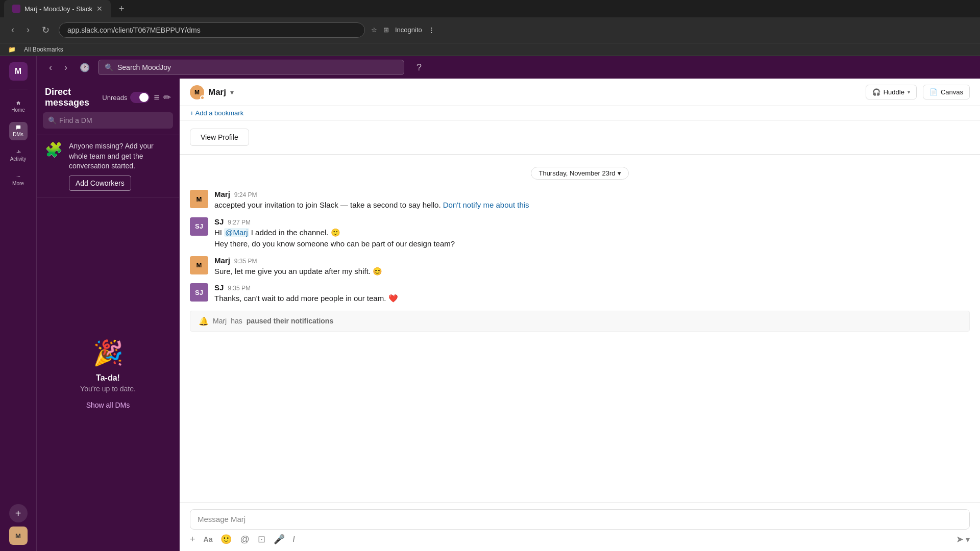  What do you see at coordinates (374, 30) in the screenshot?
I see `bookmark-star-icon: ☆` at bounding box center [374, 30].